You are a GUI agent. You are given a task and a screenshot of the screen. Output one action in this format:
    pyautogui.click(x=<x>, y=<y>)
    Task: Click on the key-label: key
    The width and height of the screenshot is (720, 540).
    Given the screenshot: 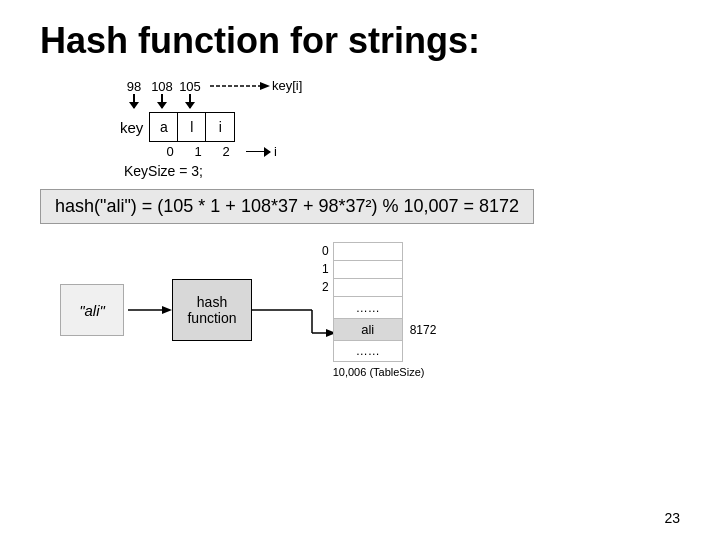 What is the action you would take?
    pyautogui.click(x=132, y=128)
    